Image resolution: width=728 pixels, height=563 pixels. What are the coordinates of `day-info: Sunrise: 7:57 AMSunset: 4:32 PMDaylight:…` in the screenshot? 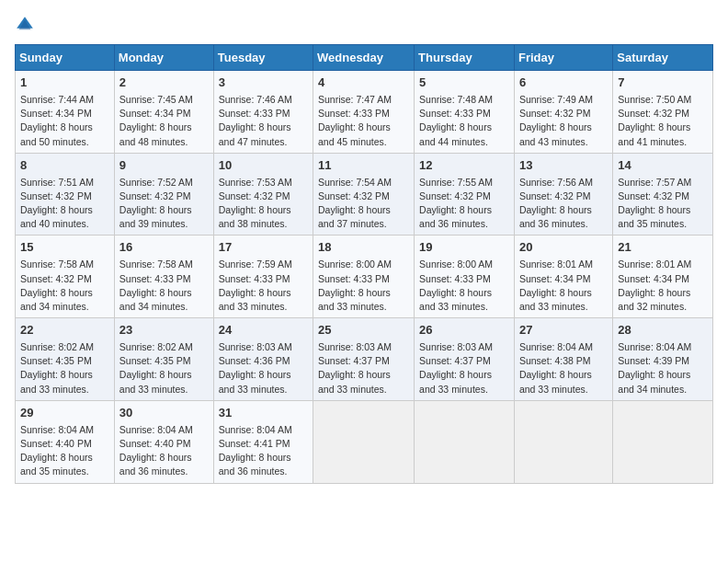 It's located at (663, 204).